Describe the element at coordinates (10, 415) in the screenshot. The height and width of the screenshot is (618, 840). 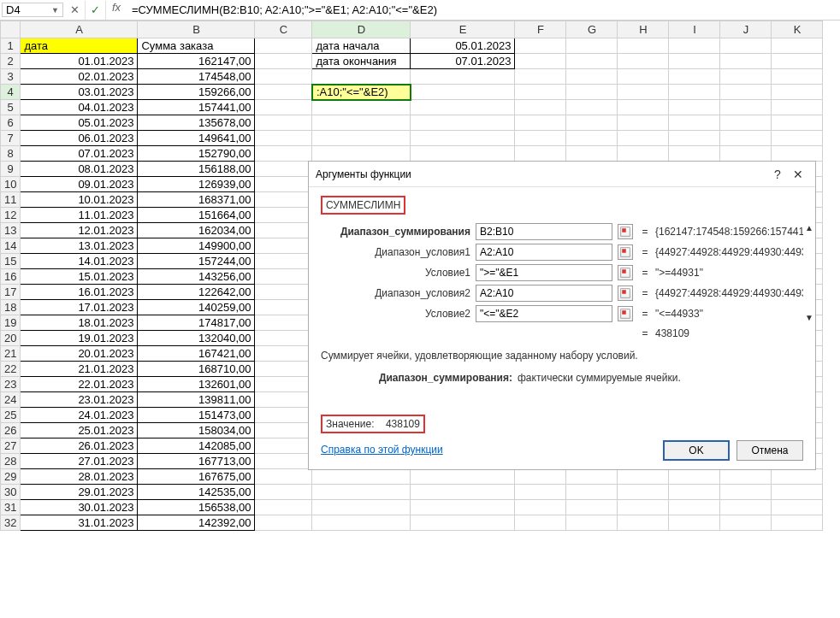
I see `row-header: 25` at that location.